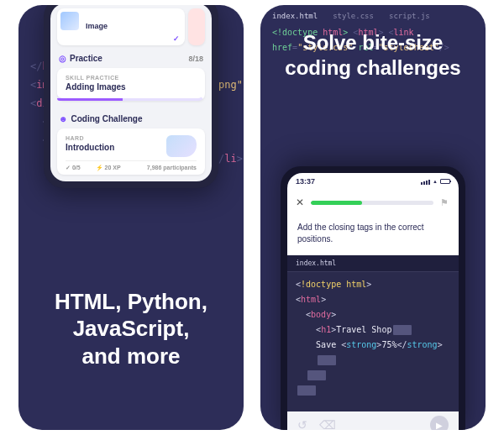  I want to click on challenge-prompt: Add the closing tags in the correct posi…, so click(373, 235).